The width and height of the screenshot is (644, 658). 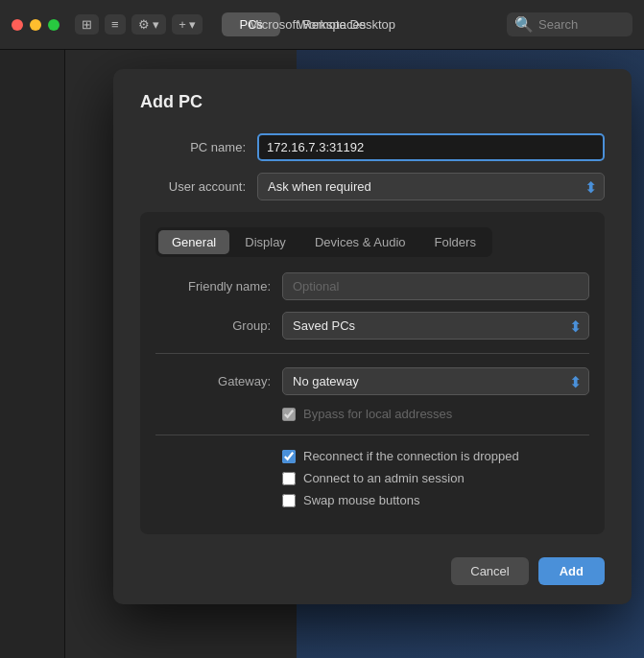 What do you see at coordinates (138, 25) in the screenshot?
I see `toolbar-icons: ⊞ ≡ ⚙ ▾ + ▾` at bounding box center [138, 25].